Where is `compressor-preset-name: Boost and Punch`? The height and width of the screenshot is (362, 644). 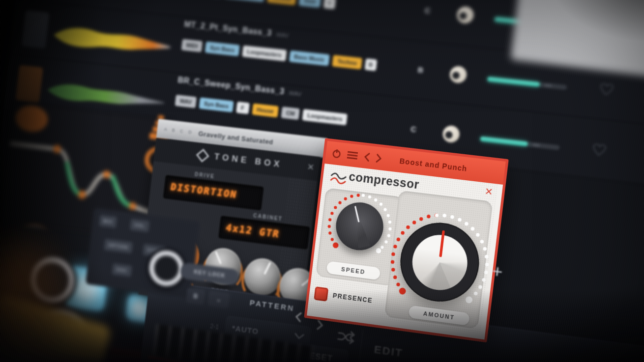 compressor-preset-name: Boost and Punch is located at coordinates (434, 165).